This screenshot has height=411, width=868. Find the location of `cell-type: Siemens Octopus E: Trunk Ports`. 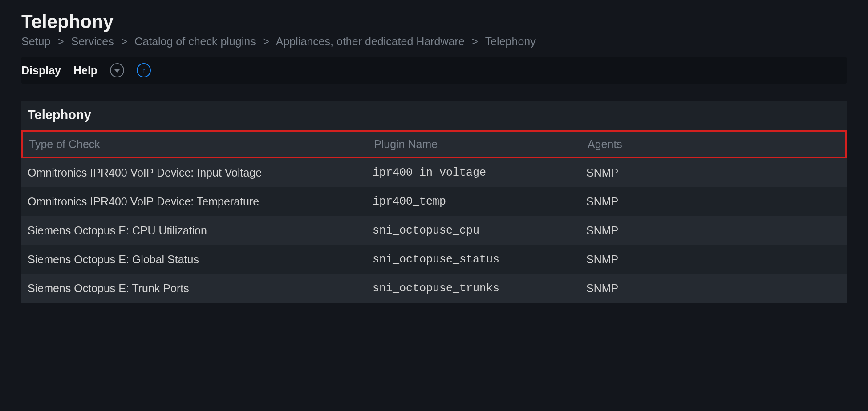

cell-type: Siemens Octopus E: Trunk Ports is located at coordinates (200, 288).